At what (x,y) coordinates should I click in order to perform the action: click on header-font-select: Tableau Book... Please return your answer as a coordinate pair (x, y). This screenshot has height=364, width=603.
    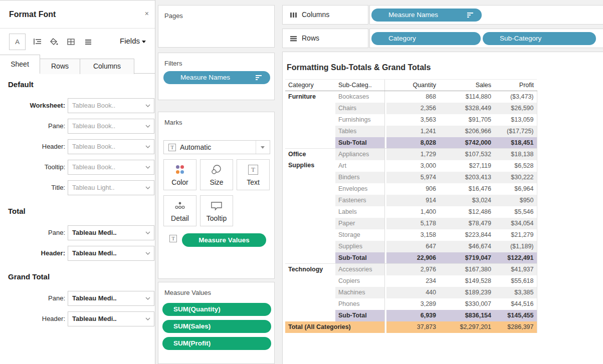
    Looking at the image, I should click on (111, 147).